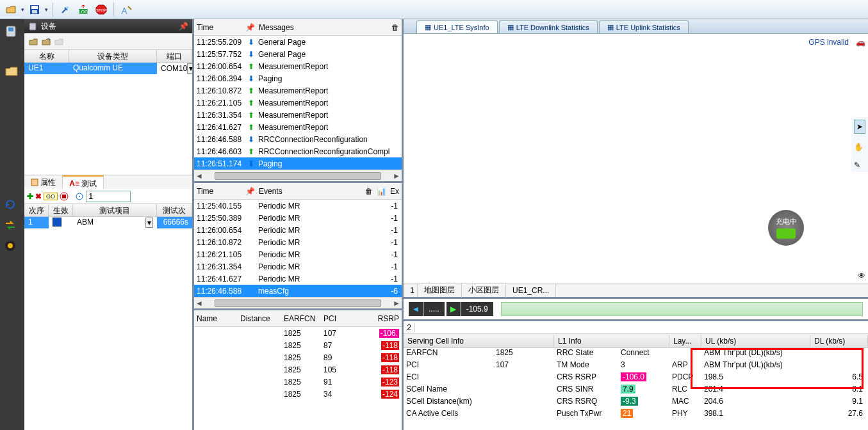 This screenshot has height=430, width=868. I want to click on hand-icon: ✋, so click(860, 147).